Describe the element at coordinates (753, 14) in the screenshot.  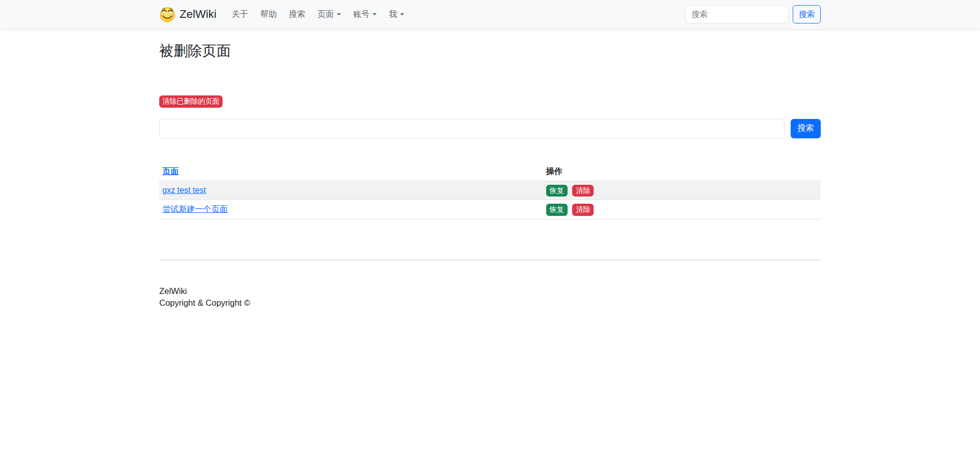
I see `navbar-search-form: 搜索` at that location.